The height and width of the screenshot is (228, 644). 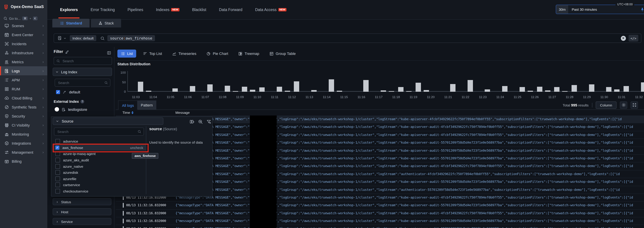 I want to click on sidebar-item-metrics: Metrics, so click(x=24, y=62).